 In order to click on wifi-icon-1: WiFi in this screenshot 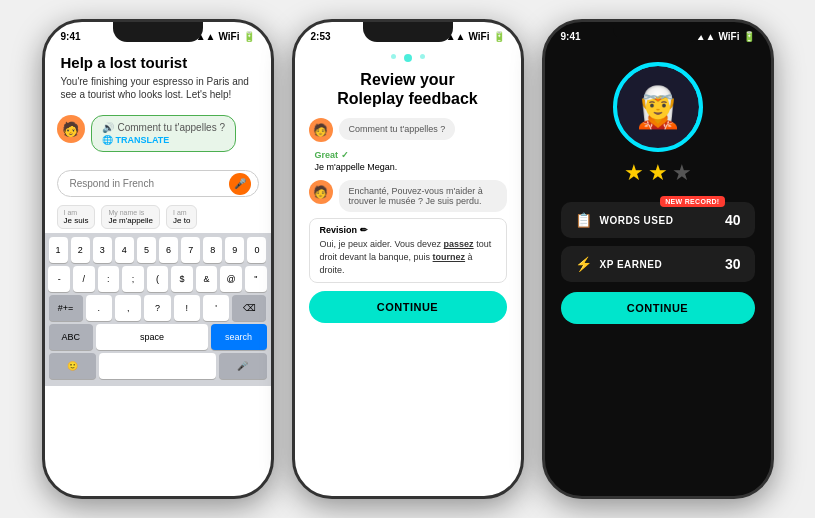, I will do `click(228, 36)`.